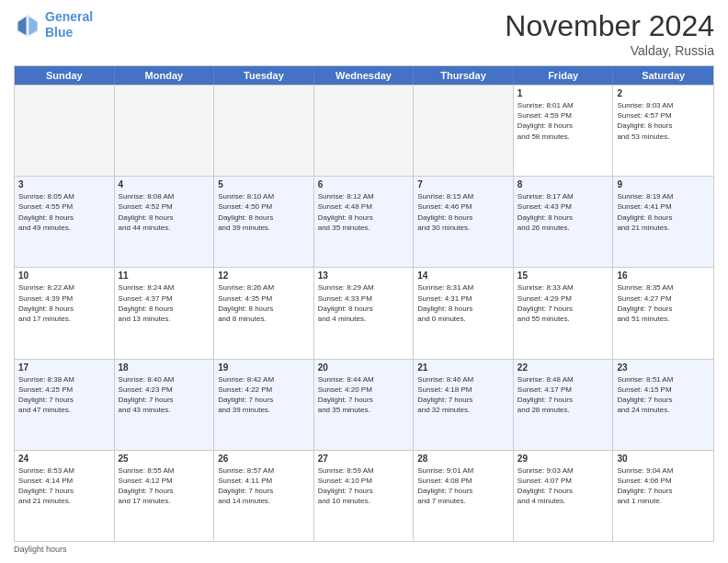  I want to click on header-thursday: Thursday, so click(463, 75).